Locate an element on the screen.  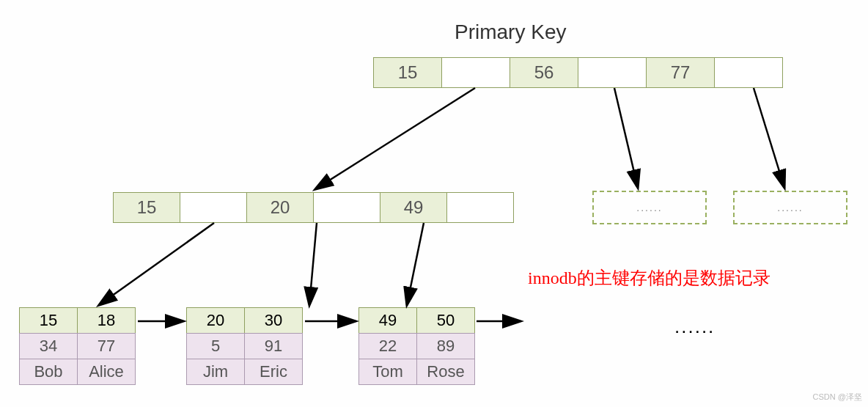
btree-root-node: 15 56 77 is located at coordinates (578, 73).